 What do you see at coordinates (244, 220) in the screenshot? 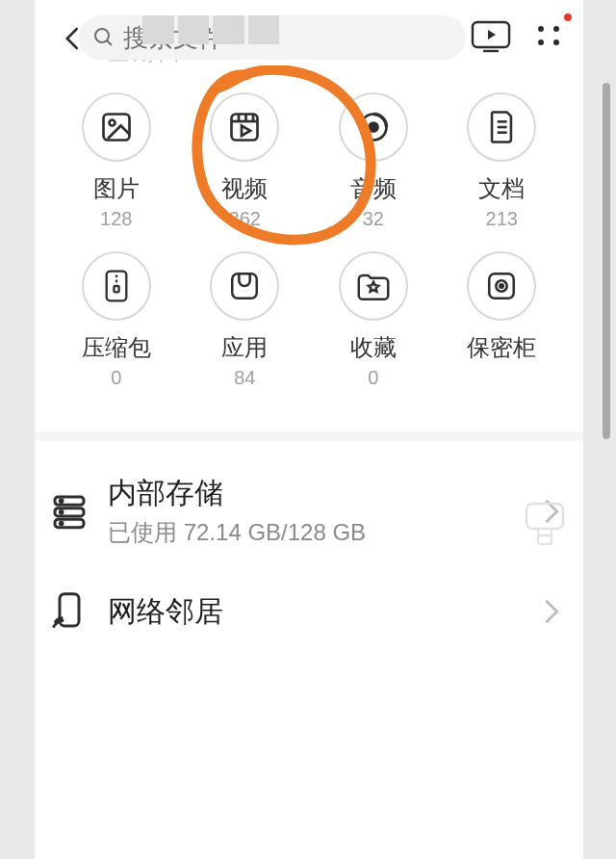
I see `category-count: 362` at bounding box center [244, 220].